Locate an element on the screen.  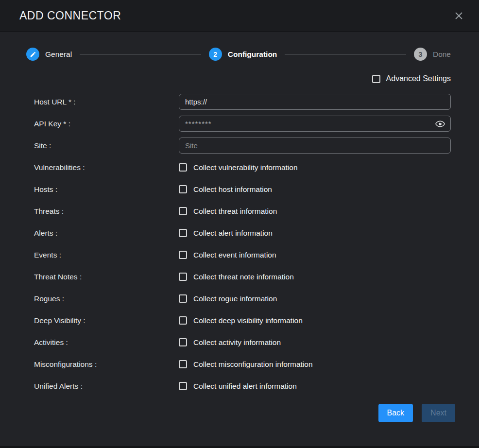
api-key-input is located at coordinates (315, 123).